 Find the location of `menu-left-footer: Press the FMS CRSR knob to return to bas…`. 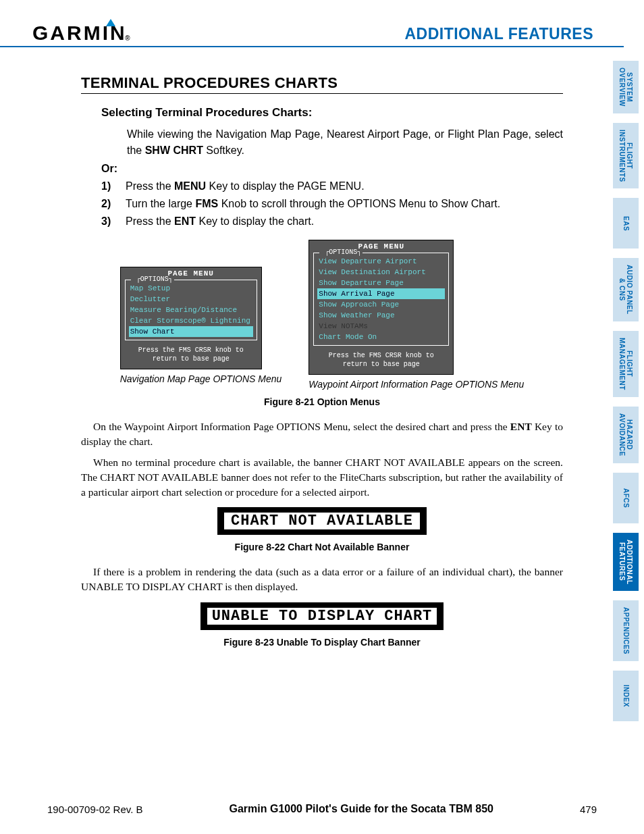

menu-left-footer: Press the FMS CRSR knob to return to bas… is located at coordinates (191, 354).